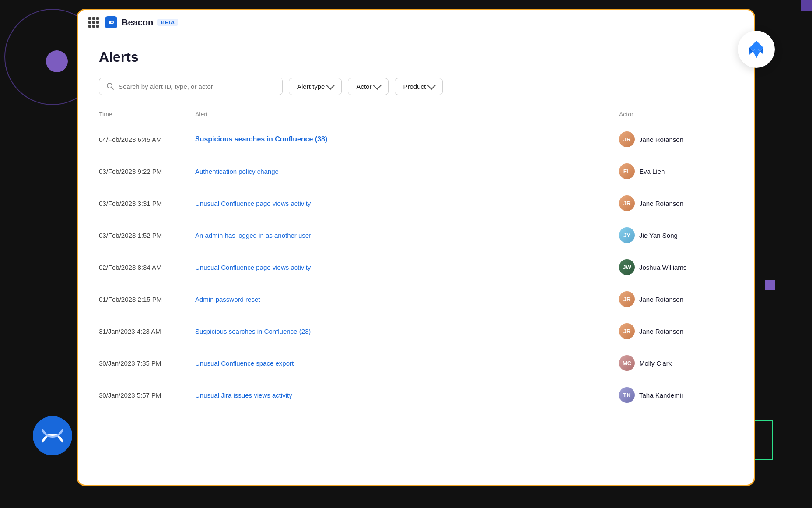 Image resolution: width=812 pixels, height=508 pixels. I want to click on bg-square-purple-mid, so click(770, 285).